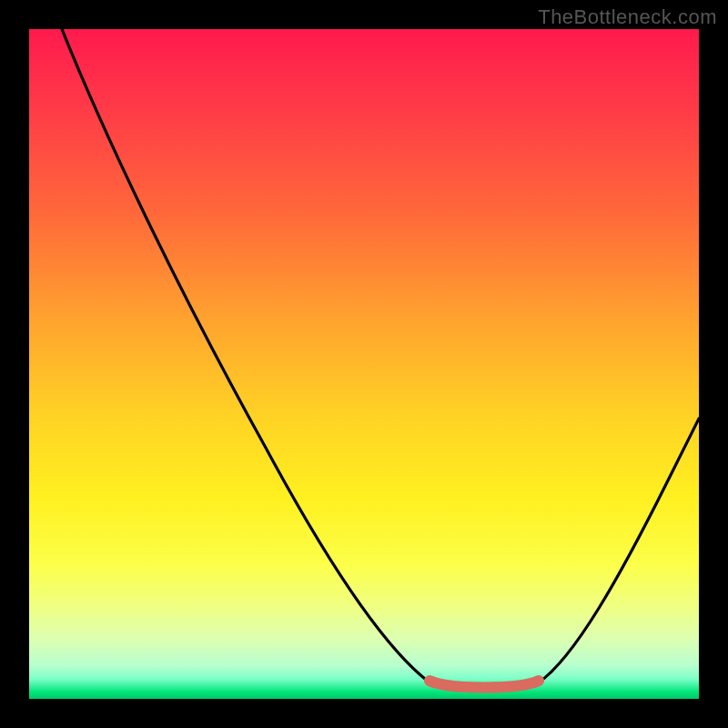 Image resolution: width=728 pixels, height=728 pixels. What do you see at coordinates (619, 551) in the screenshot?
I see `bottleneck-curve-right` at bounding box center [619, 551].